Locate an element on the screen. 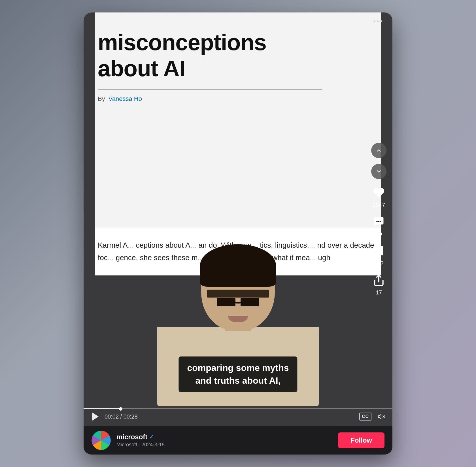 This screenshot has width=476, height=467. subtitle: comparing some myths and truths about AI… is located at coordinates (238, 374).